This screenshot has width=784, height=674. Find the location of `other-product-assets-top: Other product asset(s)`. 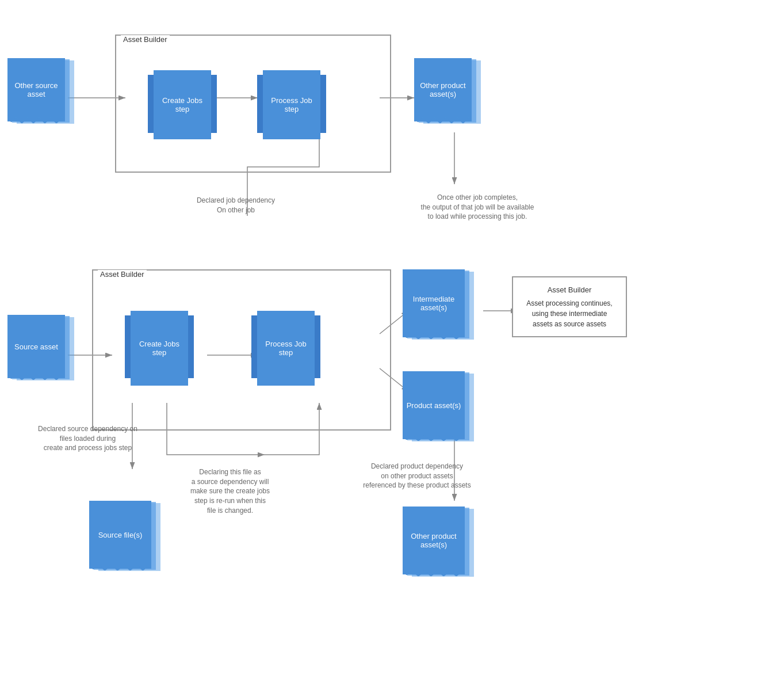

other-product-assets-top: Other product asset(s) is located at coordinates (449, 98).